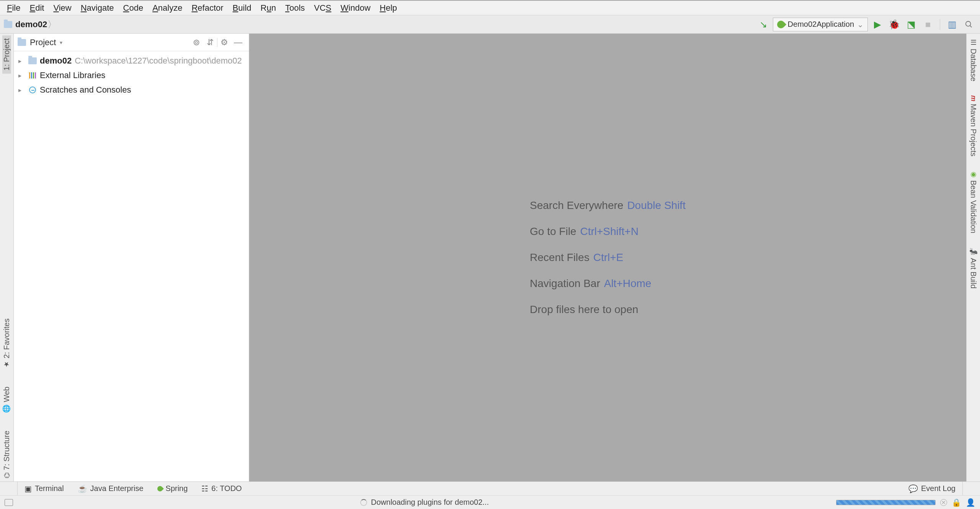 This screenshot has height=509, width=980. I want to click on debug-button: 🐞, so click(894, 24).